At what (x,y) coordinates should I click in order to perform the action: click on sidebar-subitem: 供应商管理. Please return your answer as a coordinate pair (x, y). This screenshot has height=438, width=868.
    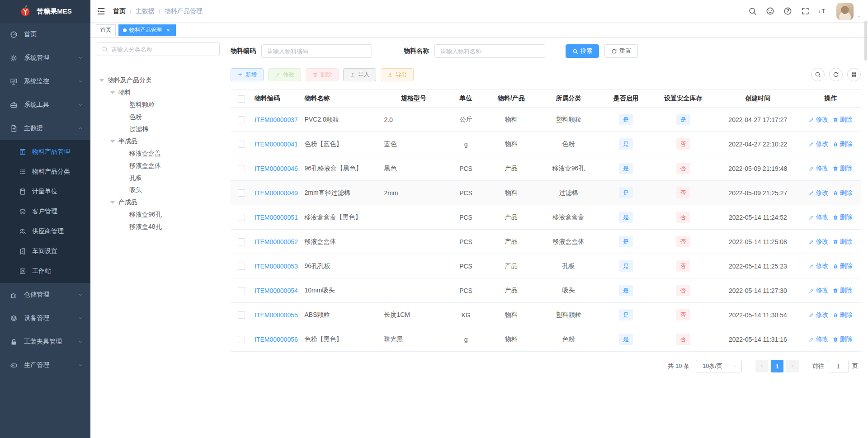
    Looking at the image, I should click on (45, 231).